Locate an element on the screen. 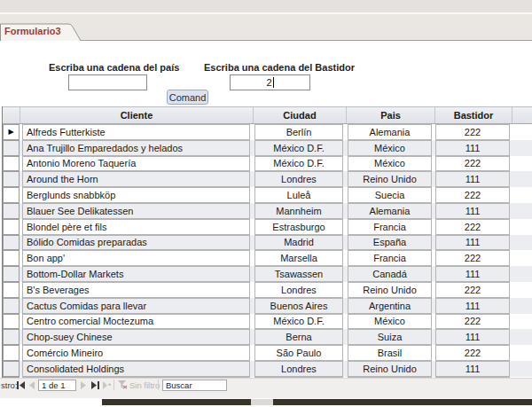 Image resolution: width=532 pixels, height=407 pixels. cell: Buenos Aires is located at coordinates (299, 306).